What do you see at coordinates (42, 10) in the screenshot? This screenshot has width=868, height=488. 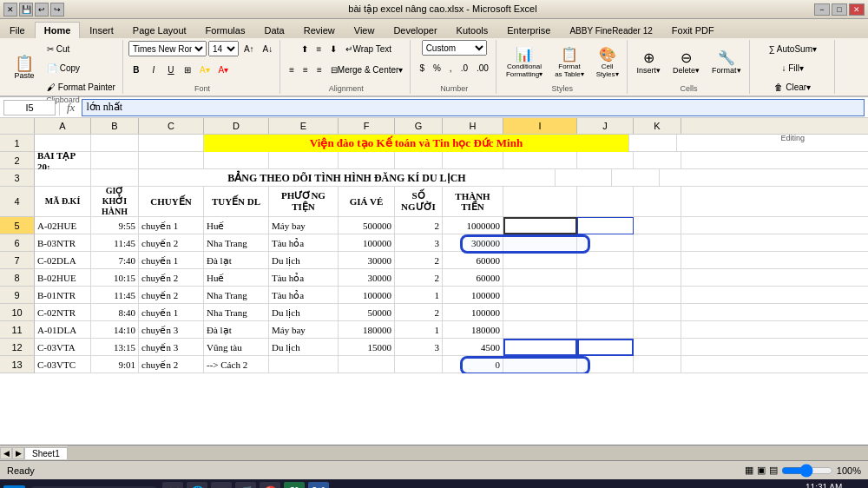 I see `undo-icon: ↩` at bounding box center [42, 10].